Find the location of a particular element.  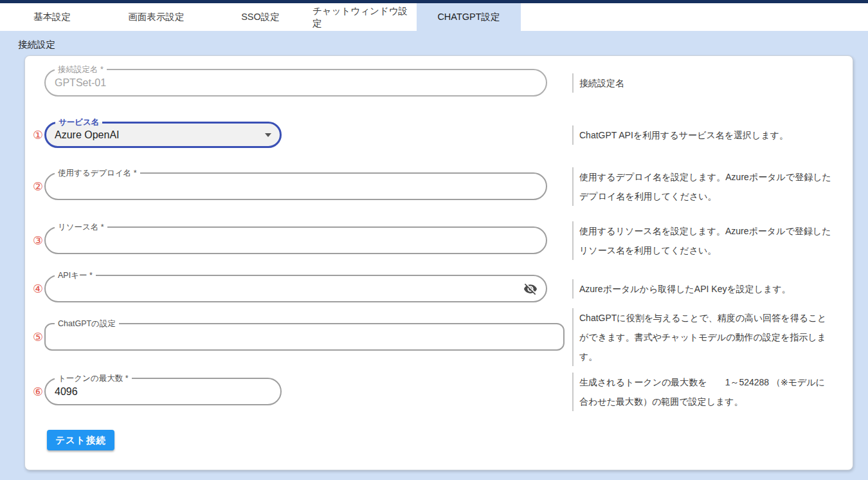

tab-display-settings: 画面表示設定 is located at coordinates (156, 17).